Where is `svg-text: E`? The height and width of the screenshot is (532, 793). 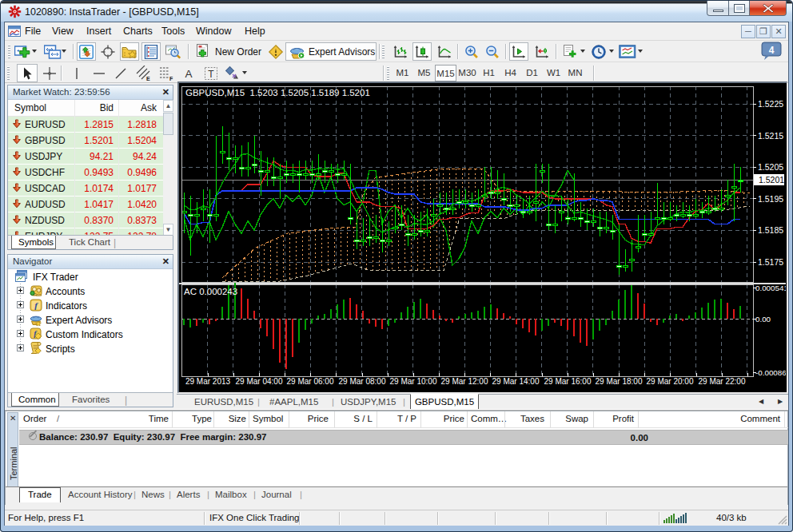 svg-text: E is located at coordinates (149, 78).